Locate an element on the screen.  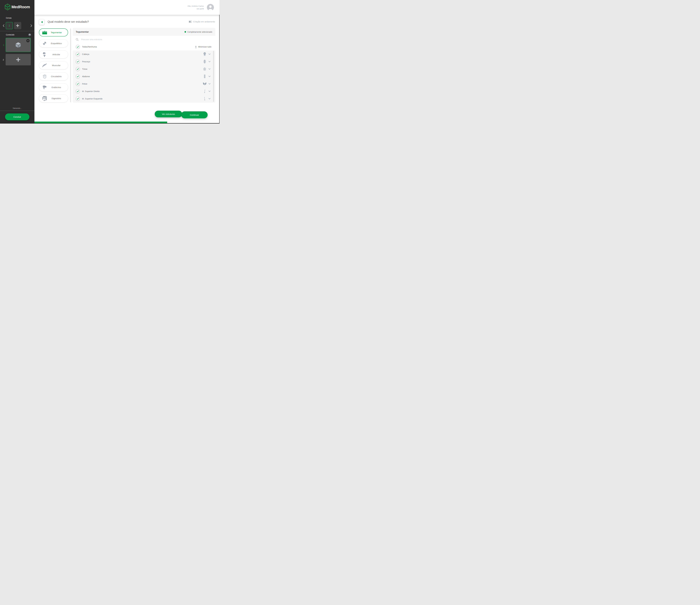
system-button-circulatorio: Circulatório is located at coordinates (53, 76).